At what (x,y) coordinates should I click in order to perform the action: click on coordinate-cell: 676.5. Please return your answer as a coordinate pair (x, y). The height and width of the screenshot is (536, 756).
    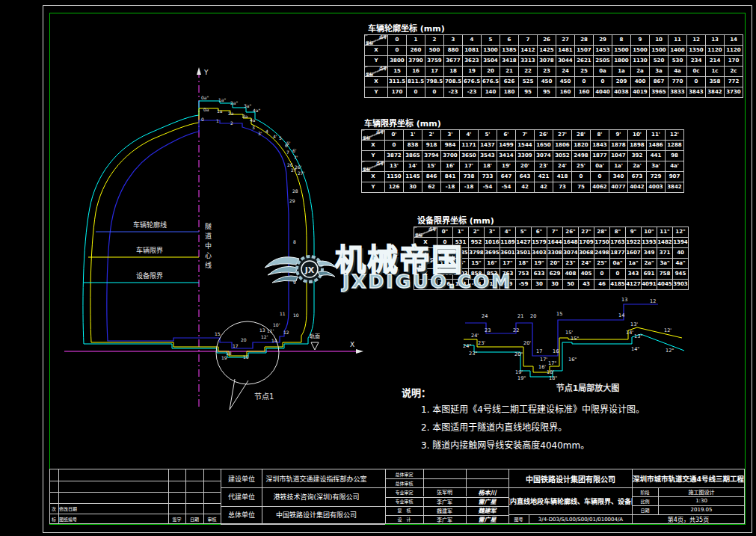
    Looking at the image, I should click on (473, 82).